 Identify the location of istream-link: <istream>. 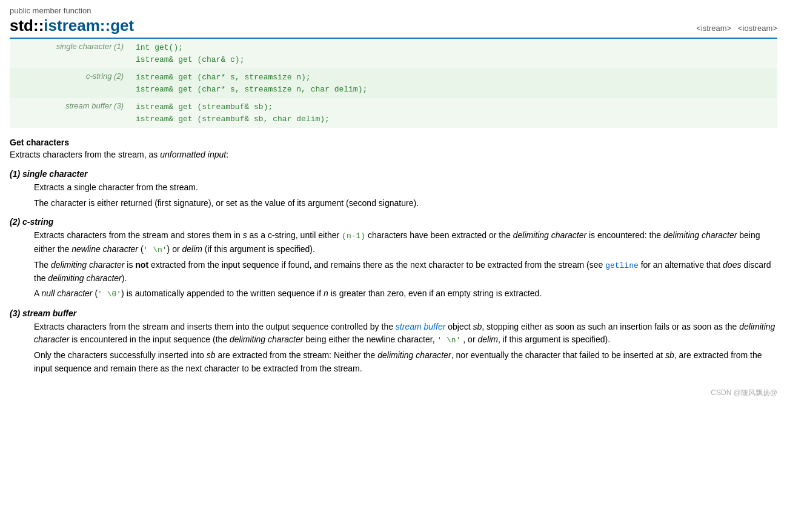
(714, 28).